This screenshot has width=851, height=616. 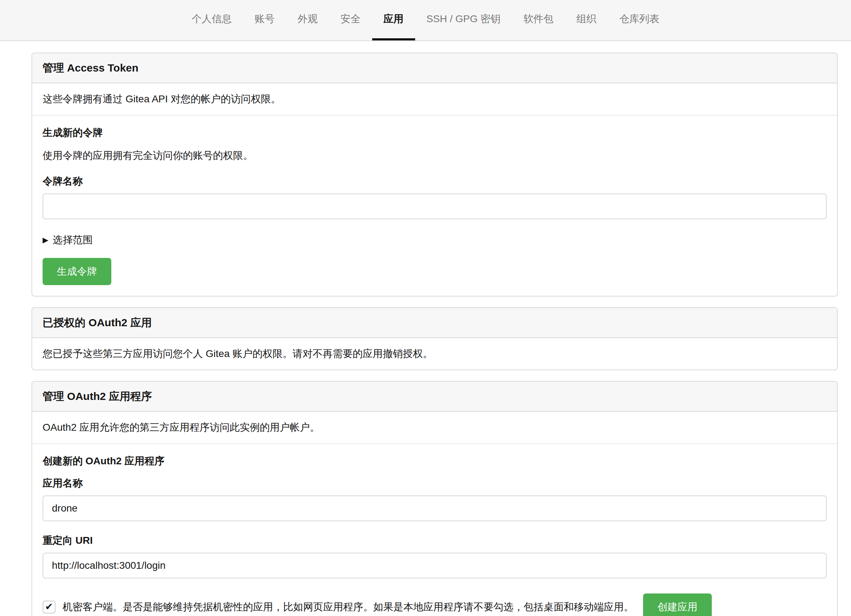 What do you see at coordinates (212, 20) in the screenshot?
I see `tab-profile: 个人信息` at bounding box center [212, 20].